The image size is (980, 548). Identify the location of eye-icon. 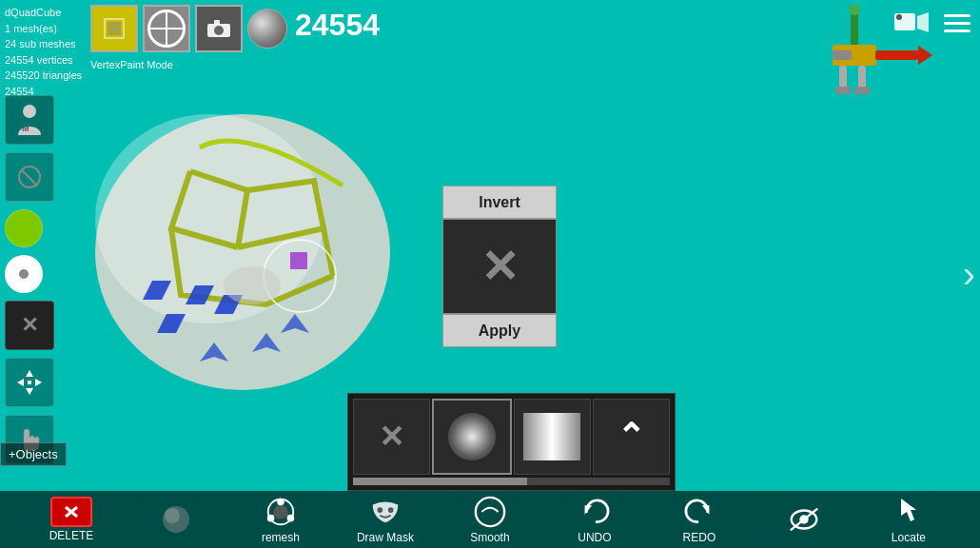
(804, 519).